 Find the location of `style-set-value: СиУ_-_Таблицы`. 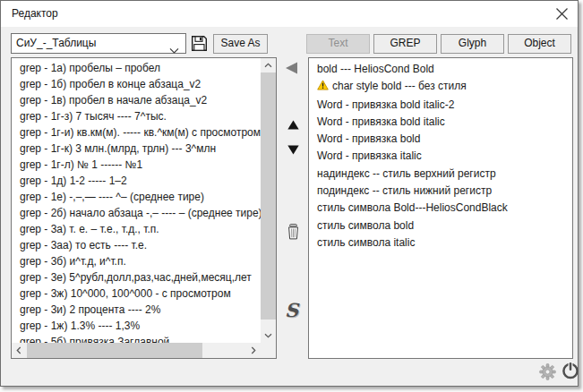

style-set-value: СиУ_-_Таблицы is located at coordinates (56, 43).